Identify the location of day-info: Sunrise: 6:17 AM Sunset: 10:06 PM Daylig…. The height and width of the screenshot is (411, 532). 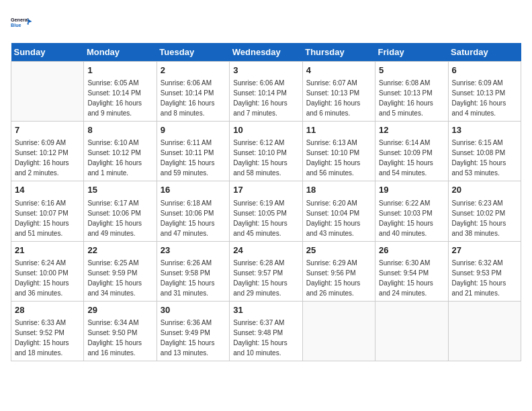
(120, 218).